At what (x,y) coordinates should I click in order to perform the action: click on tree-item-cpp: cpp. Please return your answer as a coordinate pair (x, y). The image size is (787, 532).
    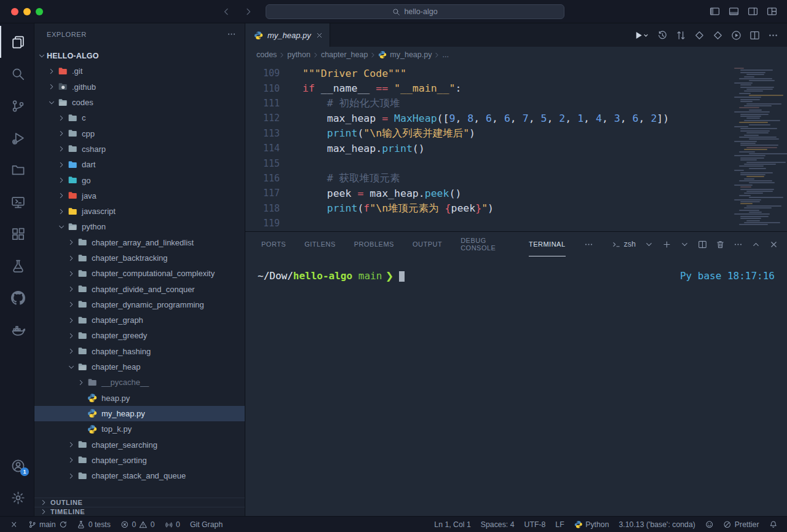
    Looking at the image, I should click on (140, 133).